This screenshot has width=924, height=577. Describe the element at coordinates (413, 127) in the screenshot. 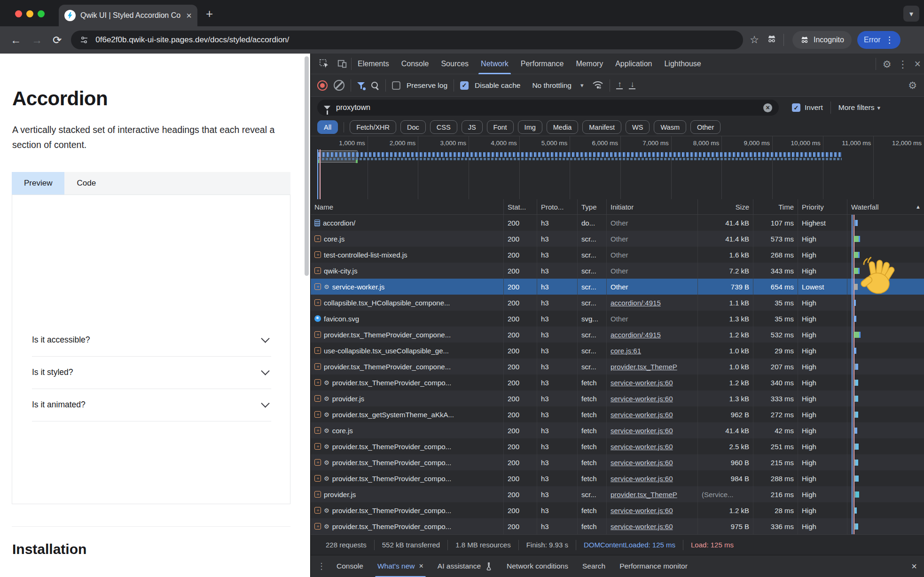

I see `chip-doc: Doc` at that location.